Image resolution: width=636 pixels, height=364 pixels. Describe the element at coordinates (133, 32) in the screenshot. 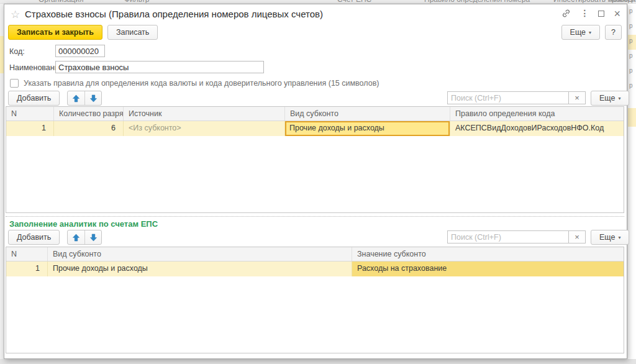

I see `save-button: Записать` at that location.